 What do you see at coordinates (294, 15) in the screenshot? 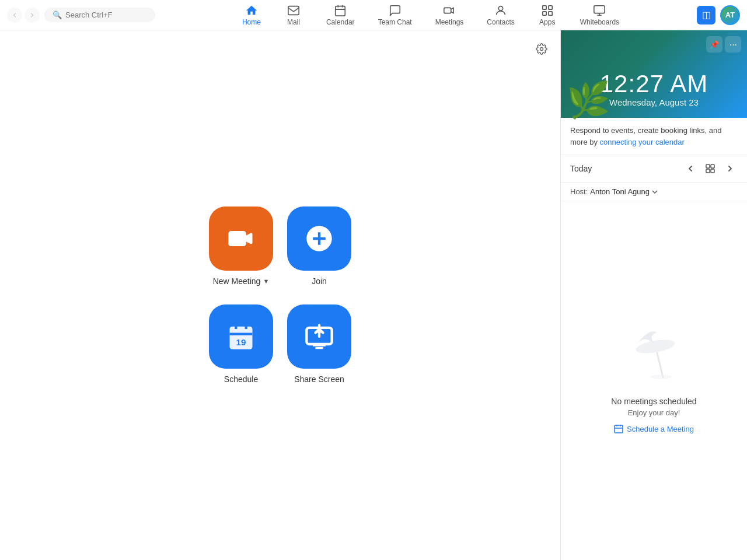
I see `nav-item-mail: Mail` at bounding box center [294, 15].